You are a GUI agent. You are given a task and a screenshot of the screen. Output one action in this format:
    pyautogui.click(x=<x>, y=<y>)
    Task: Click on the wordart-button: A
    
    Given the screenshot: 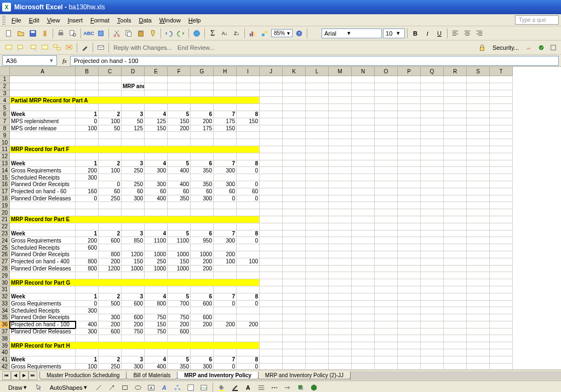 What is the action you would take?
    pyautogui.click(x=164, y=388)
    